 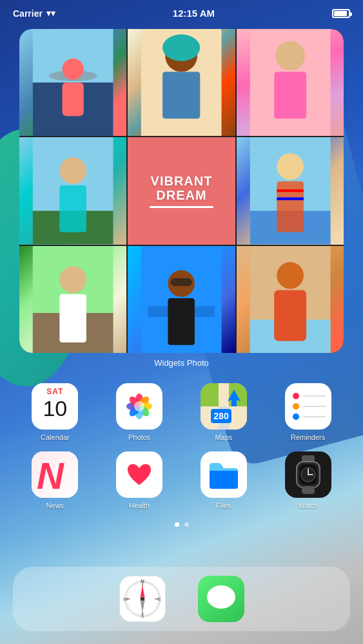 What do you see at coordinates (221, 599) in the screenshot?
I see `dock-app-messages` at bounding box center [221, 599].